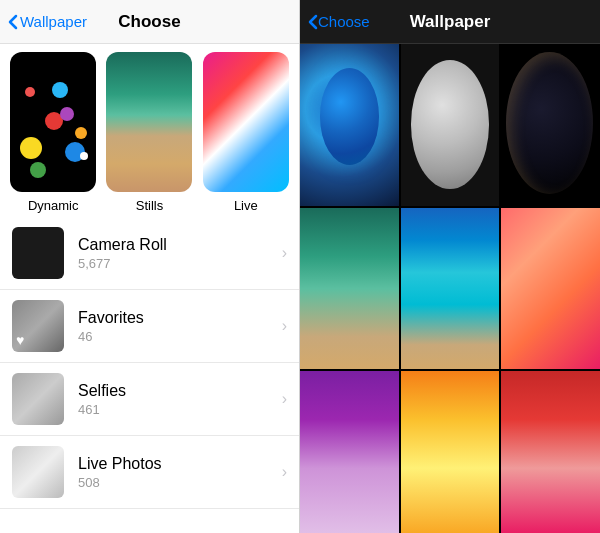 This screenshot has height=533, width=600. I want to click on left-chevron-icon, so click(13, 22).